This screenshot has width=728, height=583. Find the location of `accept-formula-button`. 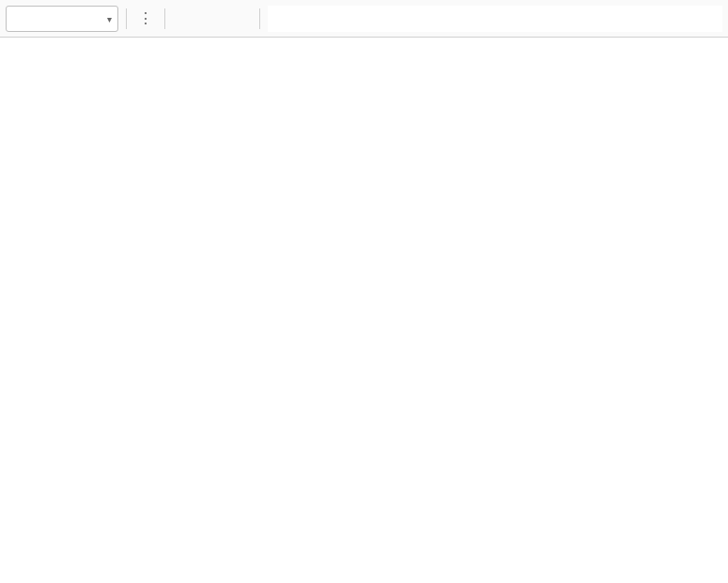

accept-formula-button is located at coordinates (212, 19).